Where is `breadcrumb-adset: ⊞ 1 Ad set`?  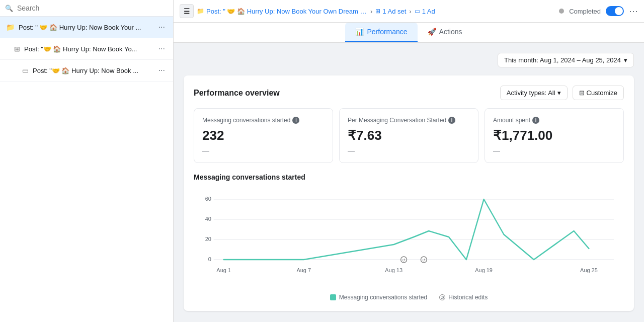
breadcrumb-adset: ⊞ 1 Ad set is located at coordinates (390, 11).